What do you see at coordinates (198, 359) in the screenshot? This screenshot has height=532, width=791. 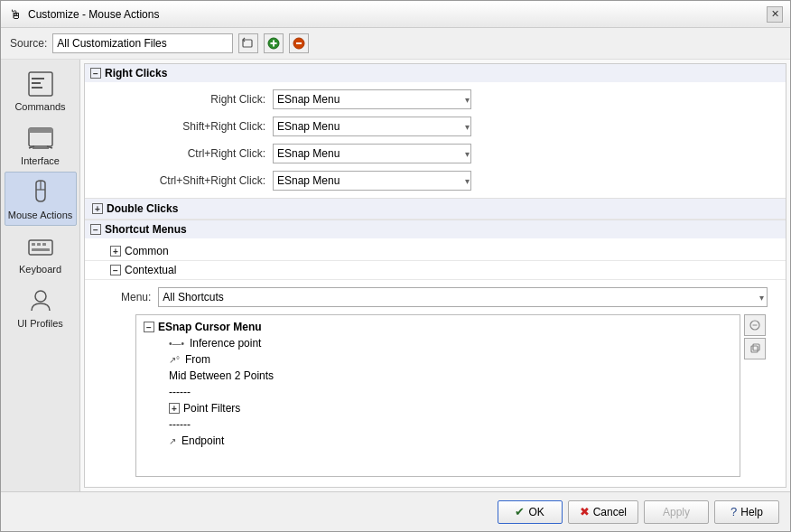 I see `from-label: From` at bounding box center [198, 359].